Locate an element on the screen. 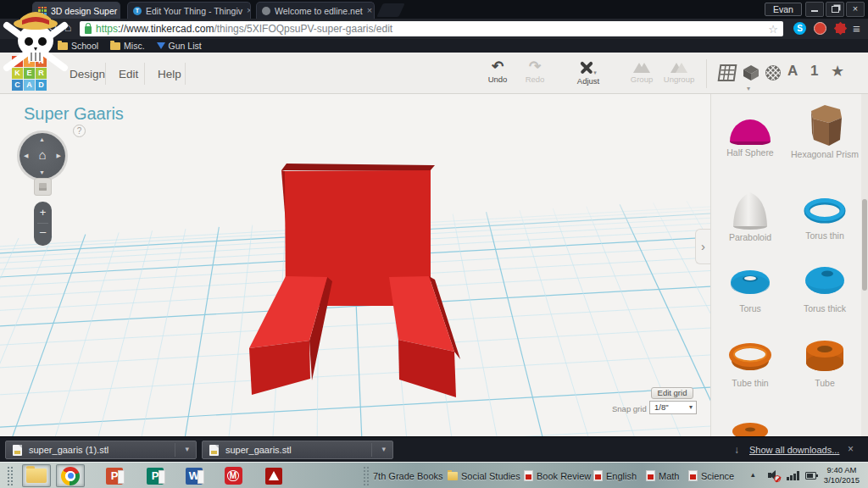 Image resolution: width=868 pixels, height=488 pixels. taskbar-chrome-button is located at coordinates (70, 476).